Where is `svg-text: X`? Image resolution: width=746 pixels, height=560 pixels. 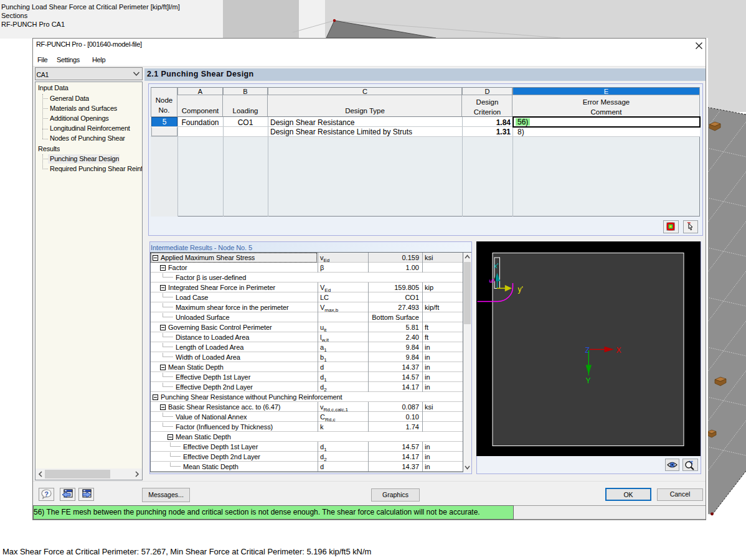
svg-text: X is located at coordinates (619, 350).